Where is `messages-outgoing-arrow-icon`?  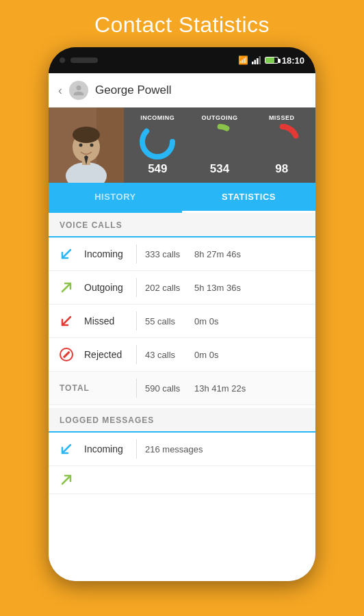 messages-outgoing-arrow-icon is located at coordinates (66, 480).